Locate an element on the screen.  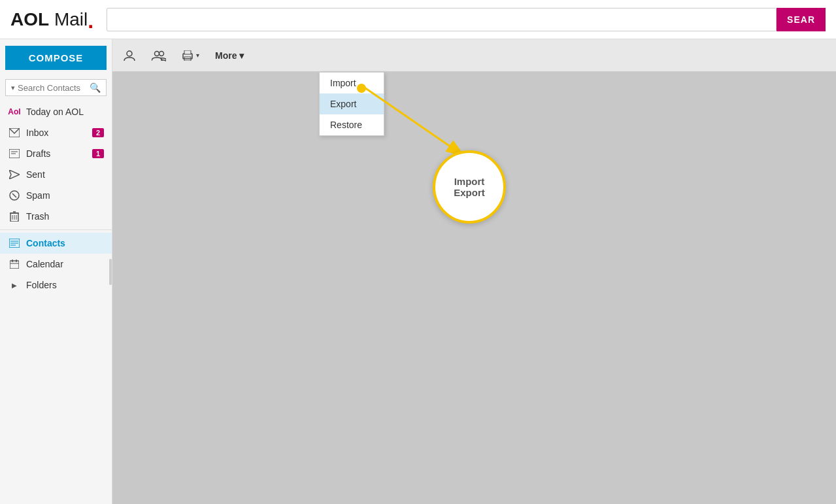
add-contact-button is located at coordinates (129, 56).